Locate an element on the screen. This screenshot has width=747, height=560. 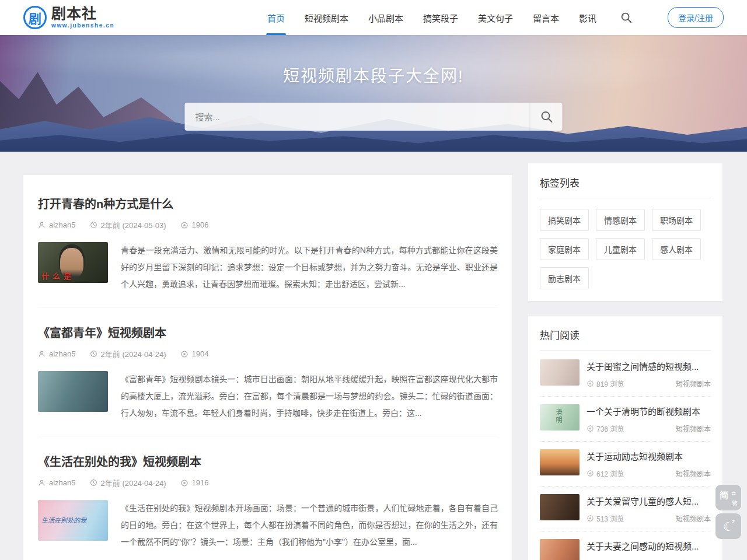
date-meta: 2年前 (2024-04-24) is located at coordinates (128, 483).